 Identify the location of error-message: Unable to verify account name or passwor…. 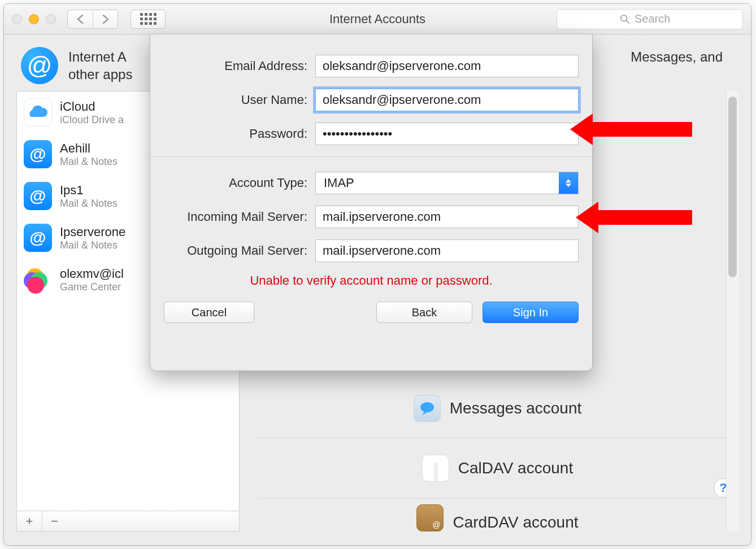
(371, 281).